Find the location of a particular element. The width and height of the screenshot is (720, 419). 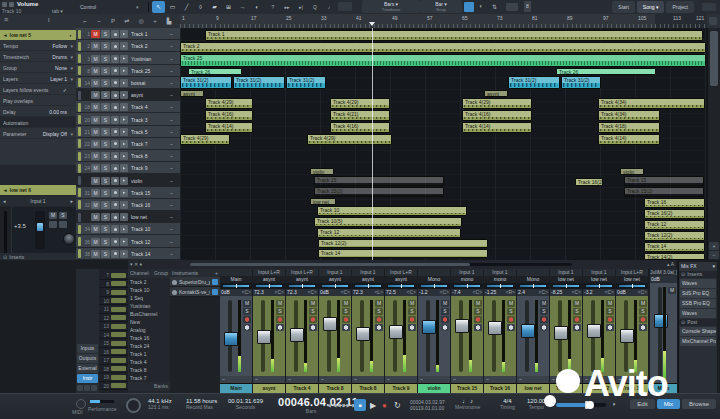

track-row: 2 M S Track 2 ~ is located at coordinates (128, 46).